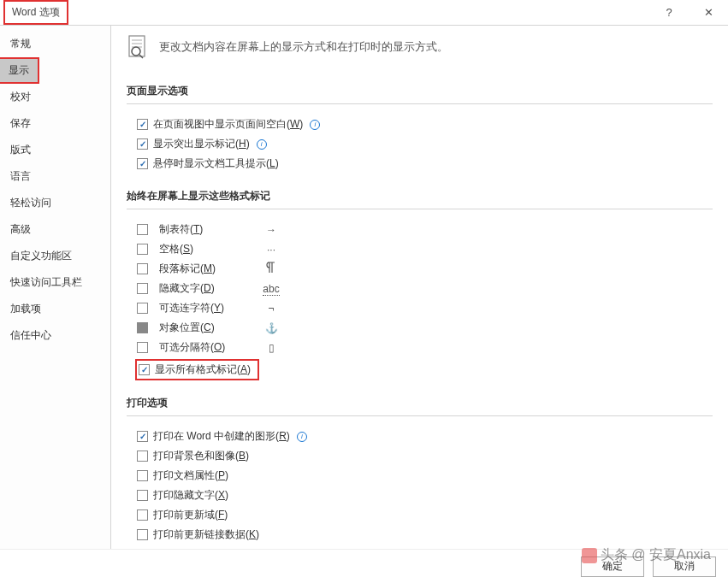 The height and width of the screenshot is (583, 728). Describe the element at coordinates (419, 229) in the screenshot. I see `opt-tab-characters: 制表符(T) →` at that location.